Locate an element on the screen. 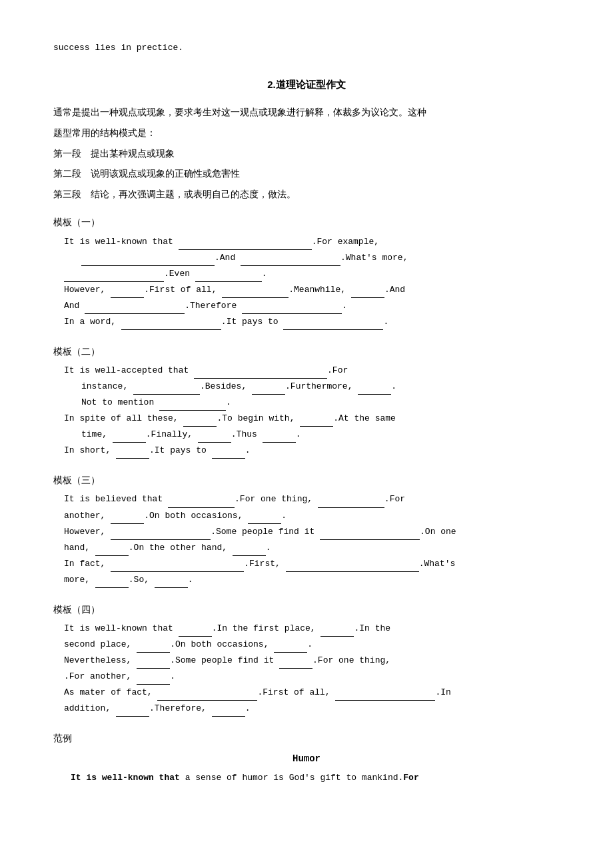  template-2: 模板（二） It is well-accepted that .For inst… is located at coordinates (306, 401).